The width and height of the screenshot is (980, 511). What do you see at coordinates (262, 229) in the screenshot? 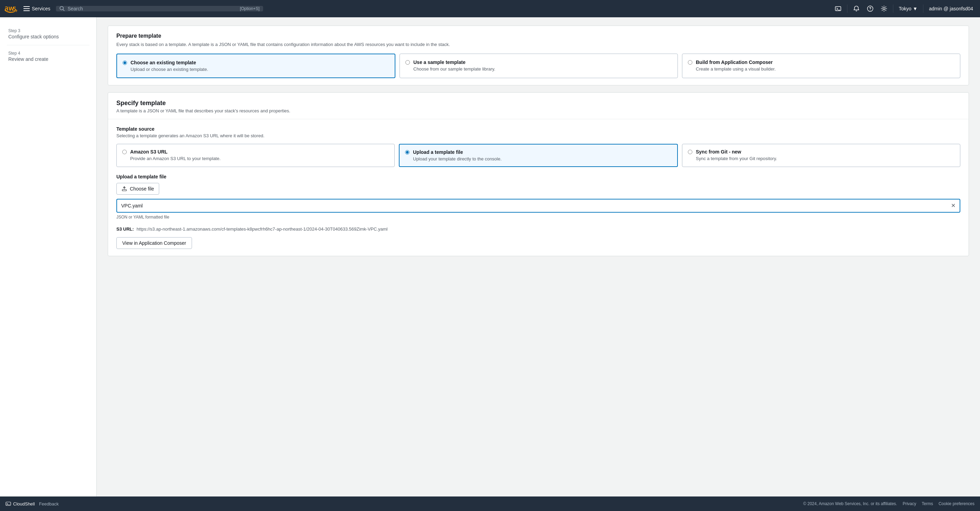
I see `s3-url-value: https://s3.ap-northeast-1.amazonaws.com/…` at bounding box center [262, 229].